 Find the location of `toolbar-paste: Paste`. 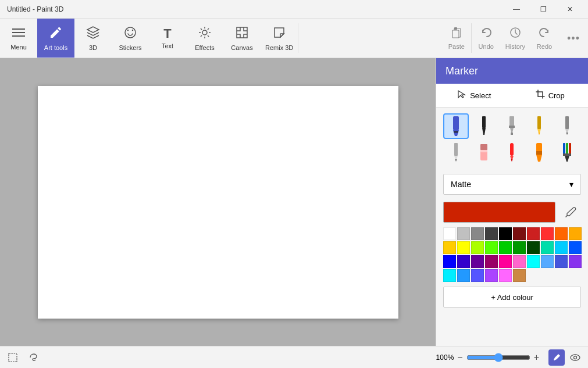

toolbar-paste: Paste is located at coordinates (457, 38).